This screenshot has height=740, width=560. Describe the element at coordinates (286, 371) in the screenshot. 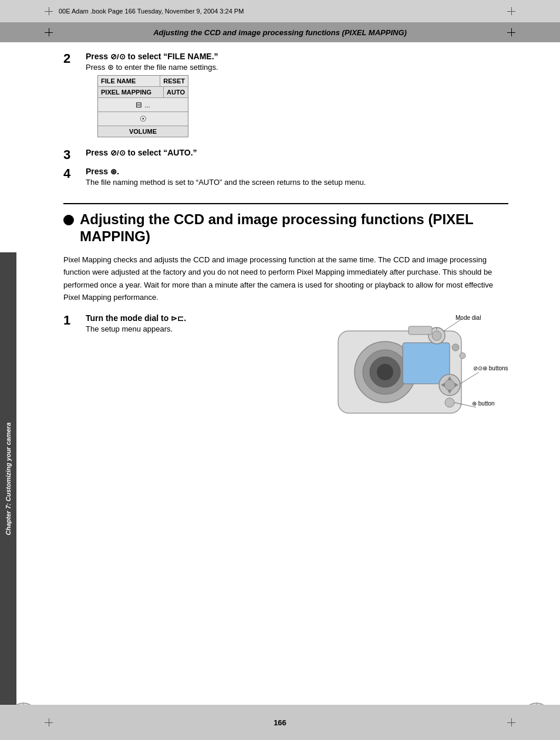

I see `step-1-with-image: 1 Turn the mode dial to ⊳⊏. The setup me…` at that location.